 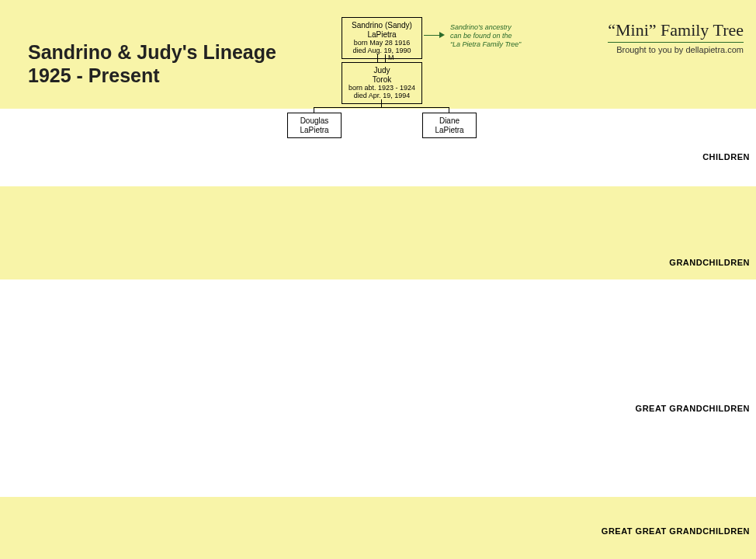 What do you see at coordinates (709, 262) in the screenshot?
I see `section-label-grandchildren: GRANDCHILDREN` at bounding box center [709, 262].